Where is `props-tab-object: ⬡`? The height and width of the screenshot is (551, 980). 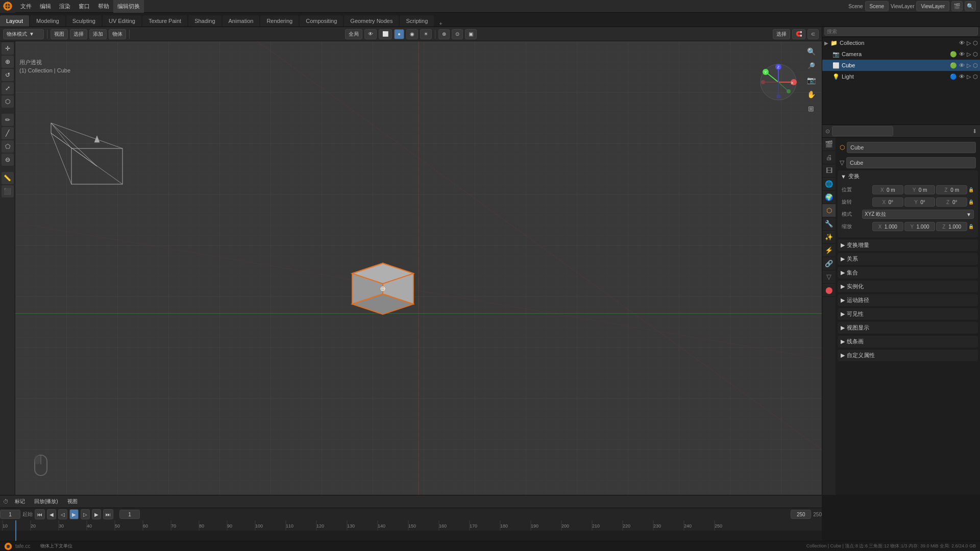 props-tab-object: ⬡ is located at coordinates (829, 211).